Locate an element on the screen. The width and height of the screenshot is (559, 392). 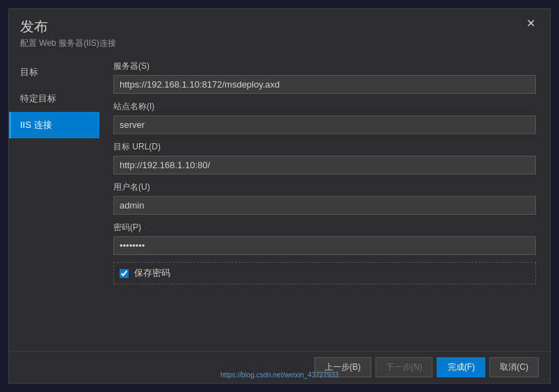
dialog-subtitle: 配置 Web 服务器(IIS)连接 is located at coordinates (68, 43).